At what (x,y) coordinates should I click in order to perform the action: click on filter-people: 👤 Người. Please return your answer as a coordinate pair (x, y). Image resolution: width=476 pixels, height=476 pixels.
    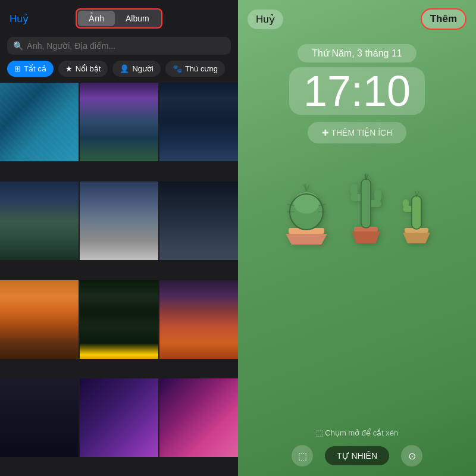
    Looking at the image, I should click on (137, 69).